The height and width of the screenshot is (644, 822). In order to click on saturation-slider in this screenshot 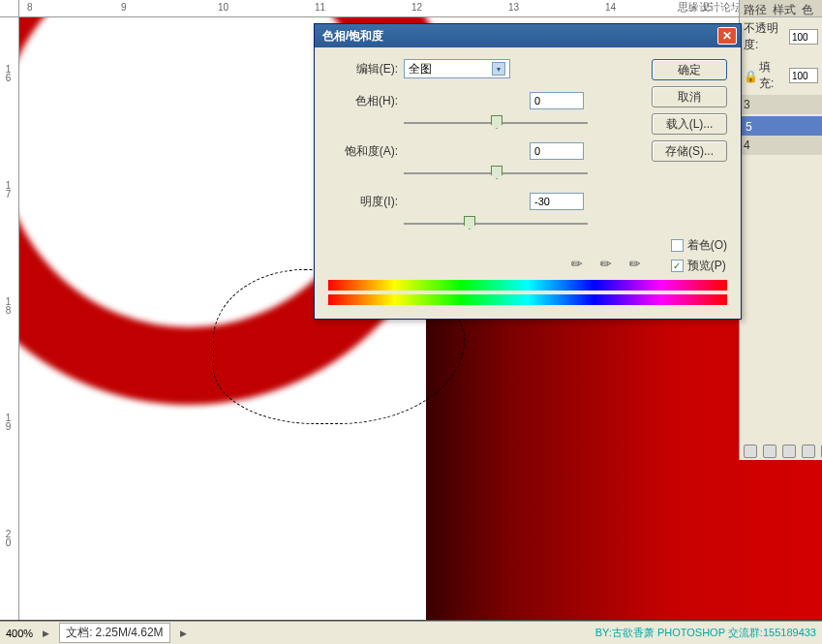, I will do `click(496, 173)`.